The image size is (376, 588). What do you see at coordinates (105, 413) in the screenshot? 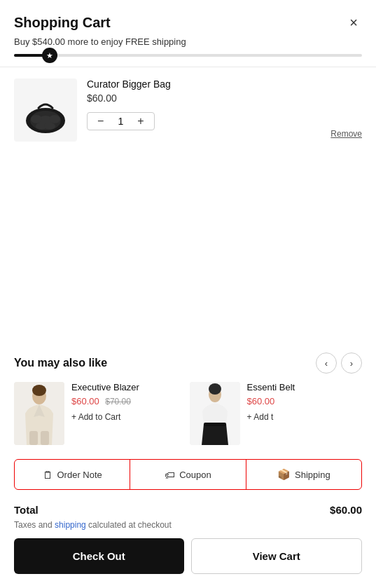
I see `rec-details-0: Executive Blazer $60.00 $70.00 + Add to …` at bounding box center [105, 413].